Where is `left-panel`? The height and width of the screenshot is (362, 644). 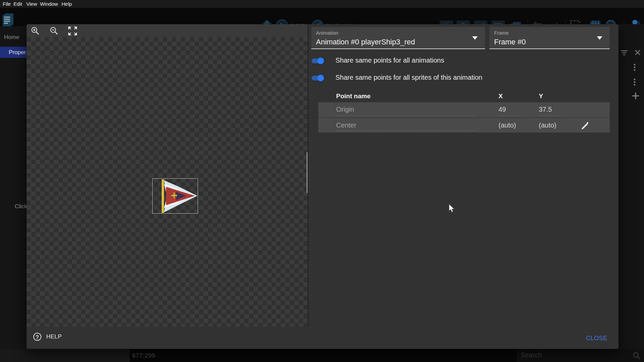
left-panel is located at coordinates (13, 188).